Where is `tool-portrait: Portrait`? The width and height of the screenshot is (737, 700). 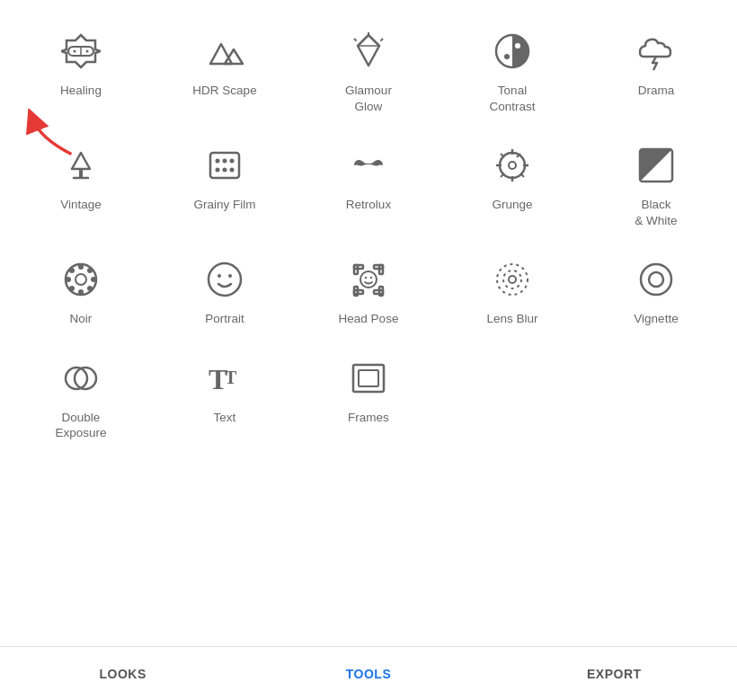
tool-portrait: Portrait is located at coordinates (225, 291).